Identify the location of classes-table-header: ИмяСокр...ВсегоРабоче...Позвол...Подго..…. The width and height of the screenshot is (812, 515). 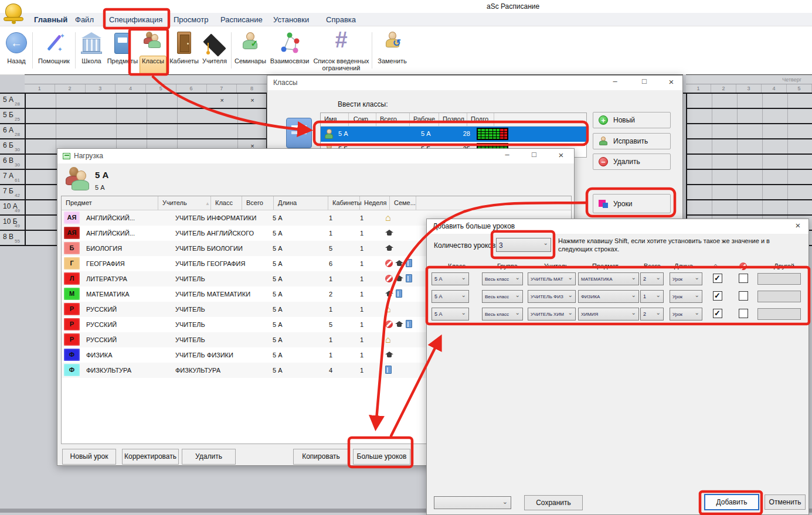
(454, 120).